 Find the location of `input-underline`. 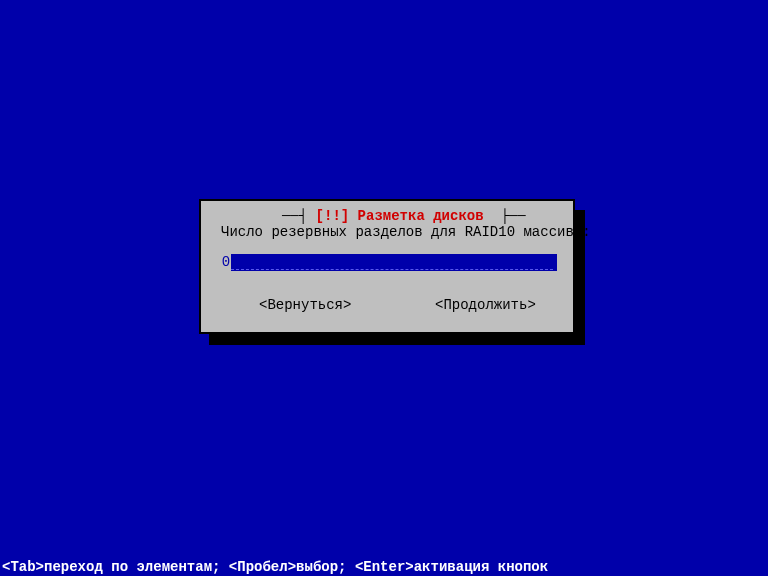

input-underline is located at coordinates (392, 269).